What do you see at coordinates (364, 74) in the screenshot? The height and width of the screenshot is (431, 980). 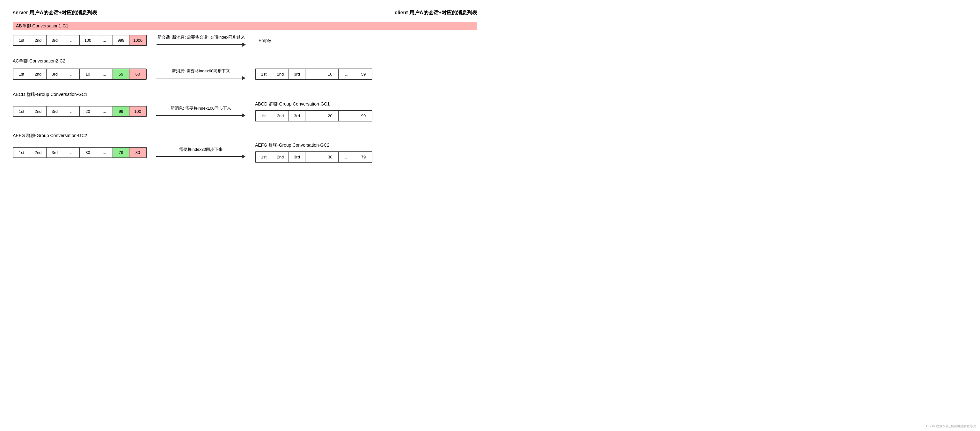 I see `client-cell-row2-6: 59` at bounding box center [364, 74].